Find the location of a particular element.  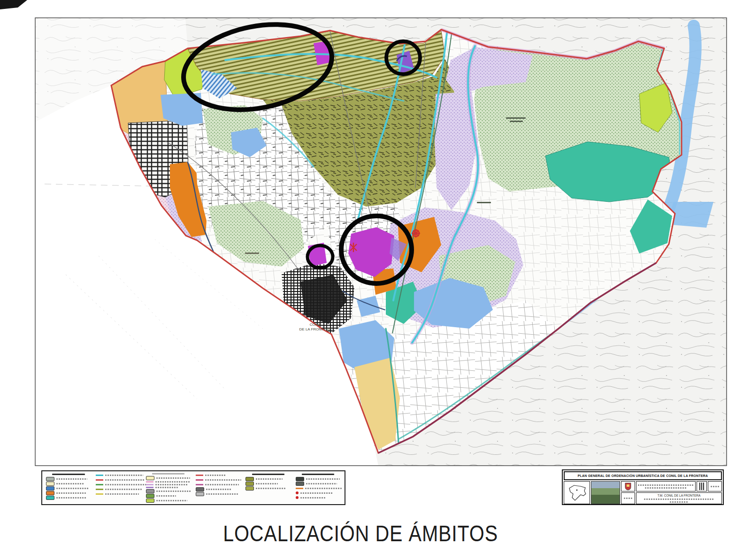

title-block-bars is located at coordinates (702, 486).